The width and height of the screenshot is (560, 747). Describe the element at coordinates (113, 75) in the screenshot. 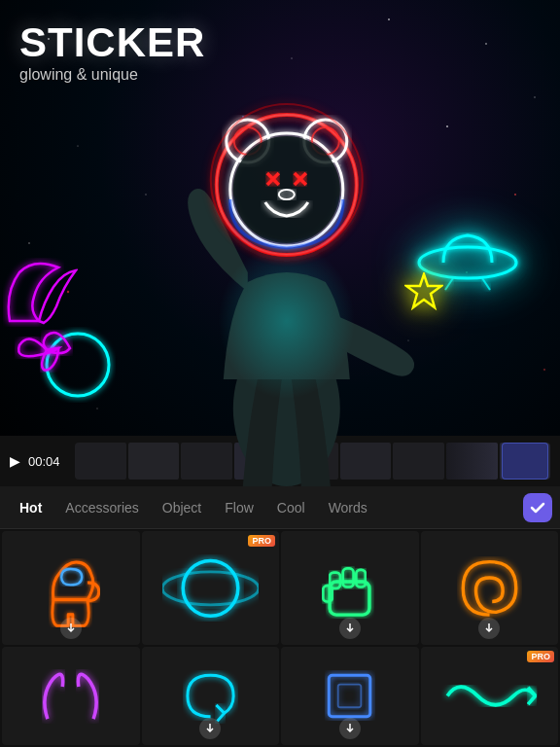

I see `app-subtitle: glowing & unique` at that location.